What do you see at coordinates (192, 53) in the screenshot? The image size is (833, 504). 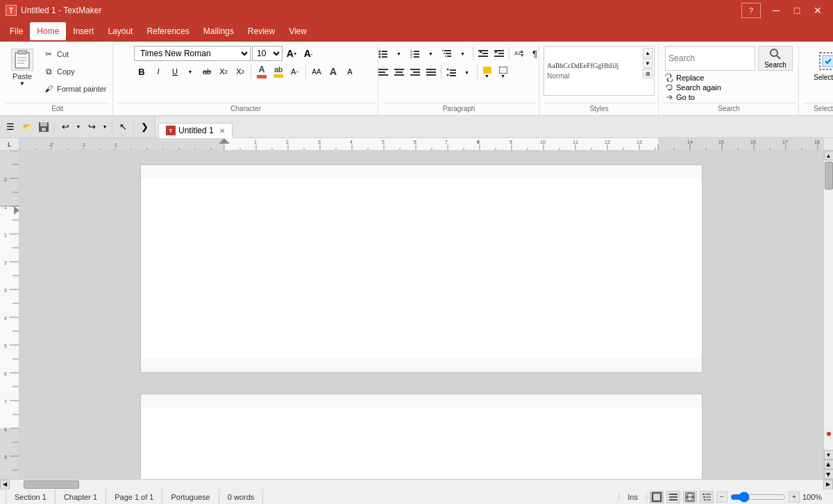 I see `font-name-select: Times New Roman` at bounding box center [192, 53].